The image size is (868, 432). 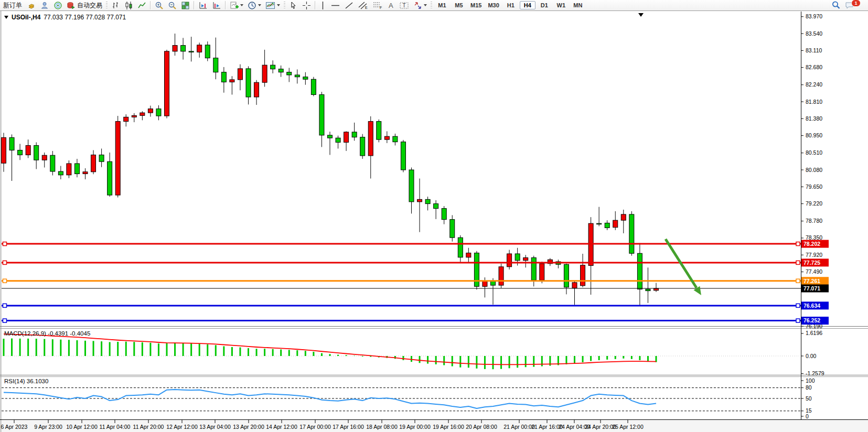 I want to click on price-badge-label: 77.261, so click(x=812, y=281).